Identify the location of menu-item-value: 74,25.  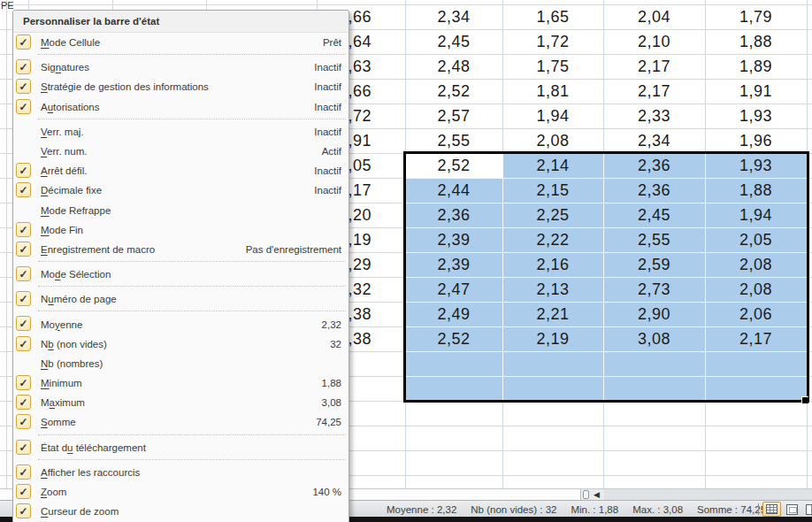
(329, 422).